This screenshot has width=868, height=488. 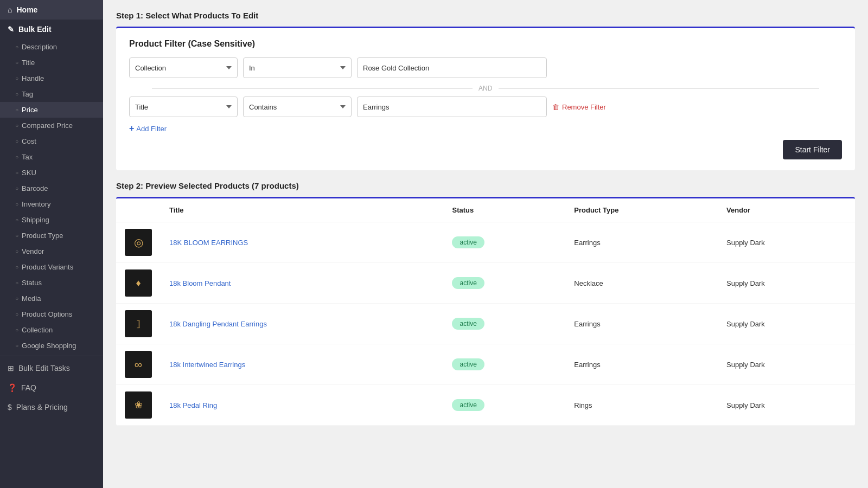 I want to click on sidebar-faq-label: FAQ, so click(x=29, y=388).